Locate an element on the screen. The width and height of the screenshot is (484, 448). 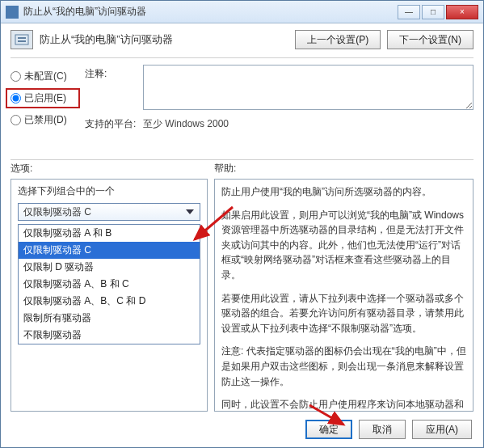
next-setting-button: 下一个设置(N) is located at coordinates (430, 40).